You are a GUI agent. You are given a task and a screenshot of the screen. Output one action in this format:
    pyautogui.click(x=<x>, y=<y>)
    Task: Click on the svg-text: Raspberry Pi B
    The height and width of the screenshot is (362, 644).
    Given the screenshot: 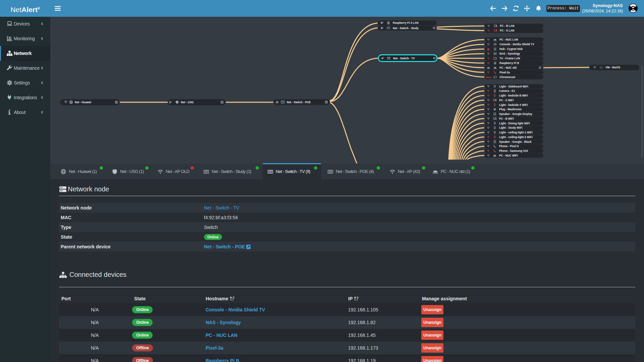 What is the action you would take?
    pyautogui.click(x=509, y=63)
    